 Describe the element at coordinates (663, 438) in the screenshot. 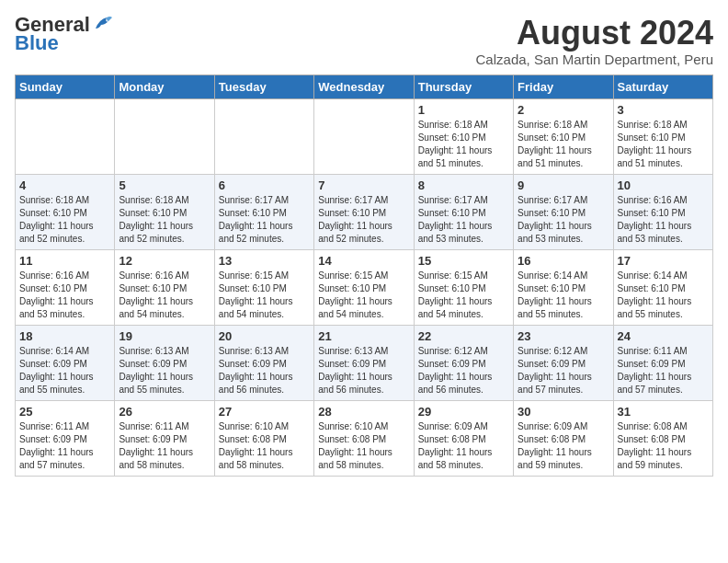

I see `calendar-cell: 31Sunrise: 6:08 AM Sunset: 6:08 PM Dayli…` at that location.